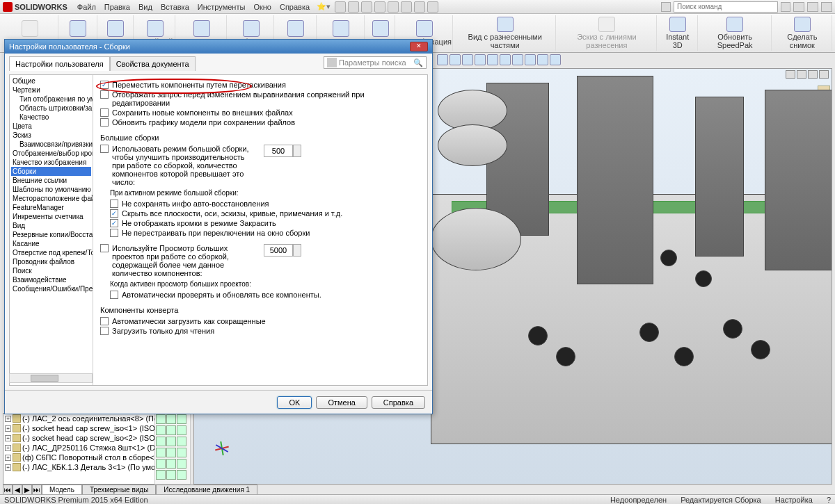  Describe the element at coordinates (260, 261) in the screenshot. I see `option-large-design-review: Используйте Просмотр больших проектов пр…` at that location.